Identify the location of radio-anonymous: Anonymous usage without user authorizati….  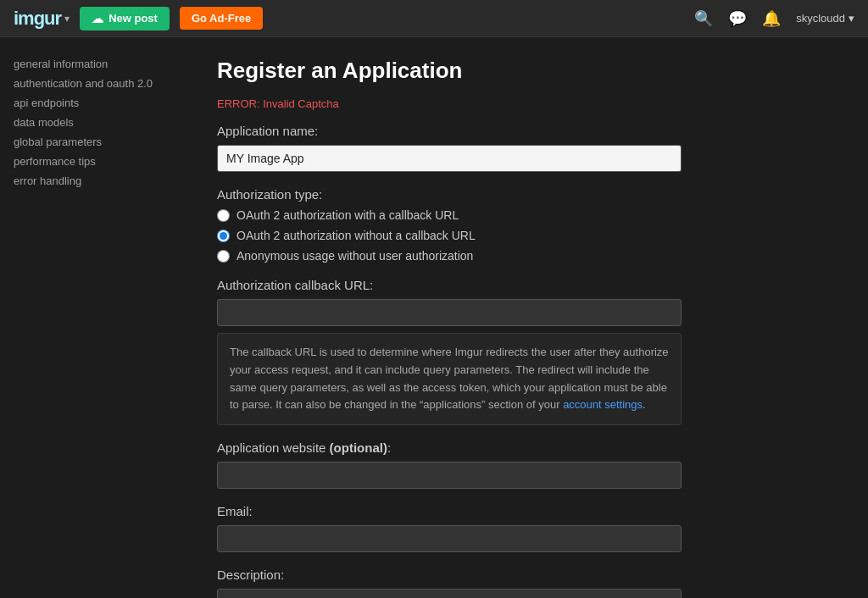
(527, 256).